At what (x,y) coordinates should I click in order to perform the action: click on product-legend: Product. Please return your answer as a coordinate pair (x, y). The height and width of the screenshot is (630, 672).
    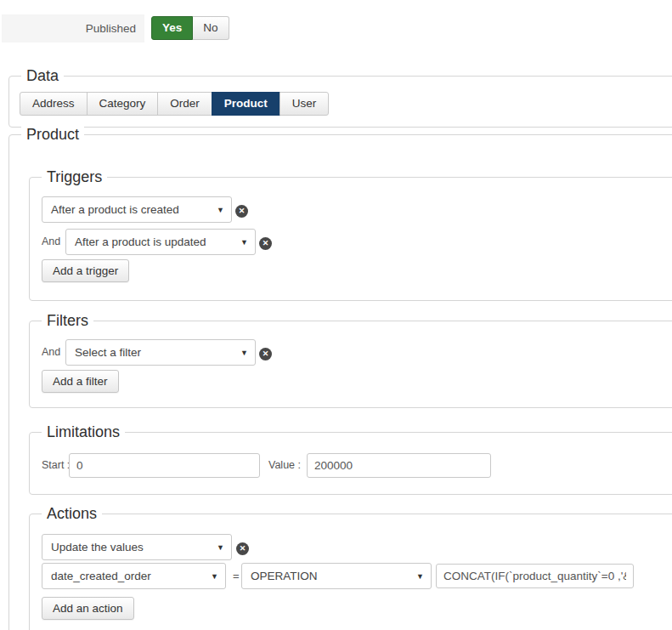
    Looking at the image, I should click on (53, 134).